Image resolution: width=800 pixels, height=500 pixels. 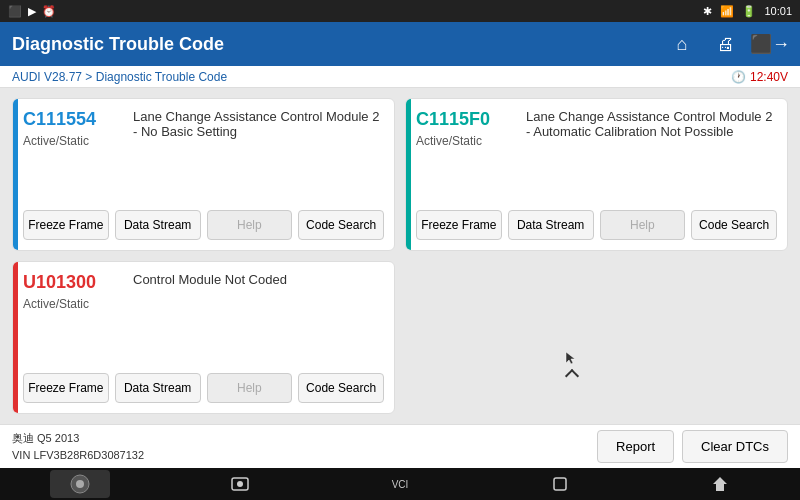 What do you see at coordinates (66, 225) in the screenshot?
I see `freeze-frame-btn-1: Freeze Frame` at bounding box center [66, 225].